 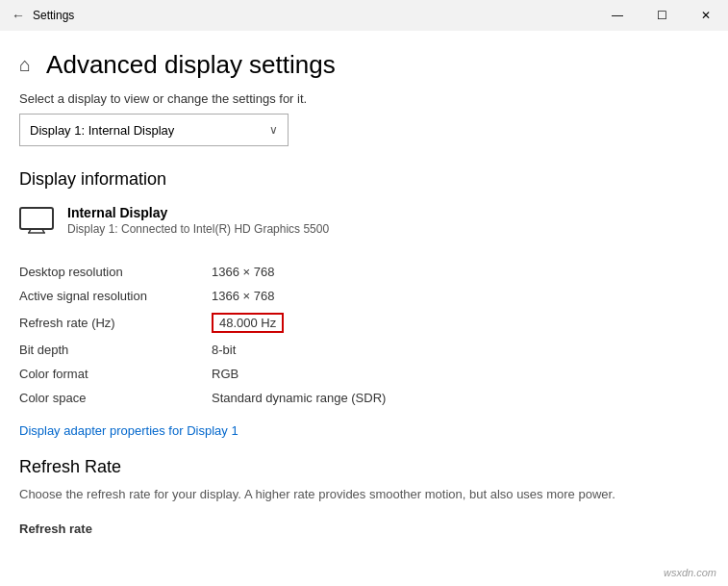 What do you see at coordinates (364, 15) in the screenshot?
I see `title-bar: ← Settings — ☐ ✕` at bounding box center [364, 15].